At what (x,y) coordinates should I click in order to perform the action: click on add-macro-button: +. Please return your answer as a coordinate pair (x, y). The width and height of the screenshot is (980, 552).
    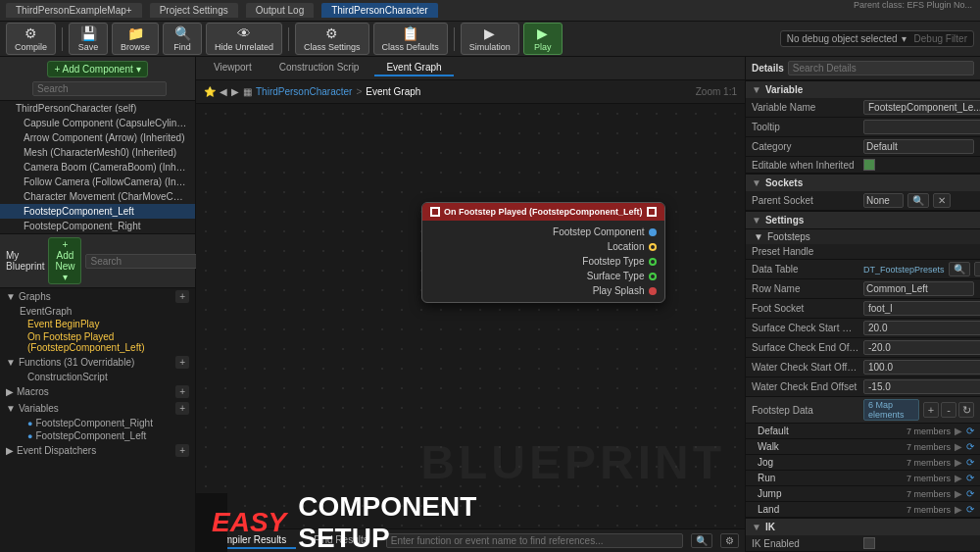
    Looking at the image, I should click on (182, 392).